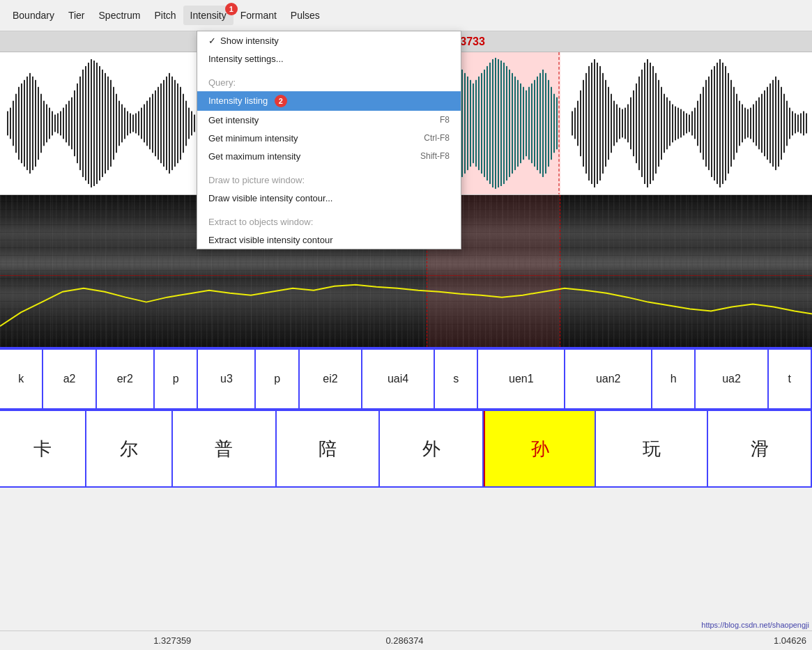 The image size is (812, 650). I want to click on phoneme-cell-2: er2, so click(125, 380).